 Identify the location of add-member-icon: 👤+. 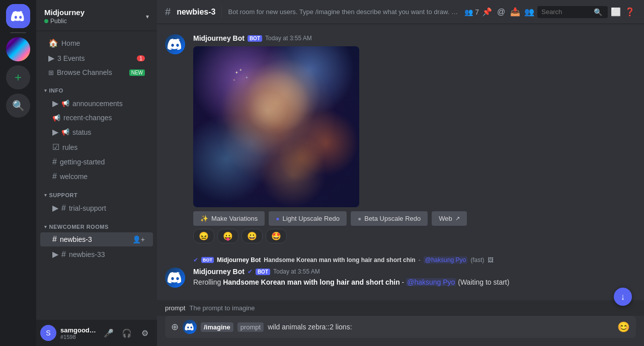
(139, 239).